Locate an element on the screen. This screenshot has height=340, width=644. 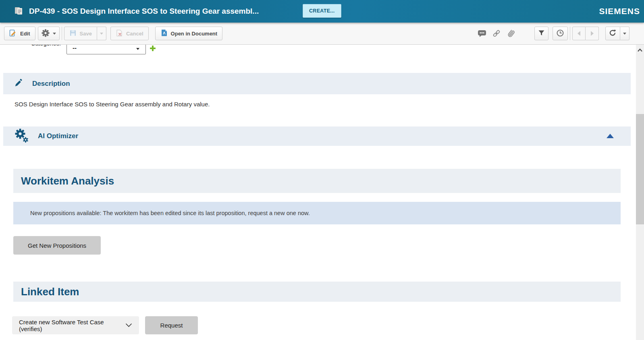
create-button: CREATE... is located at coordinates (322, 11).